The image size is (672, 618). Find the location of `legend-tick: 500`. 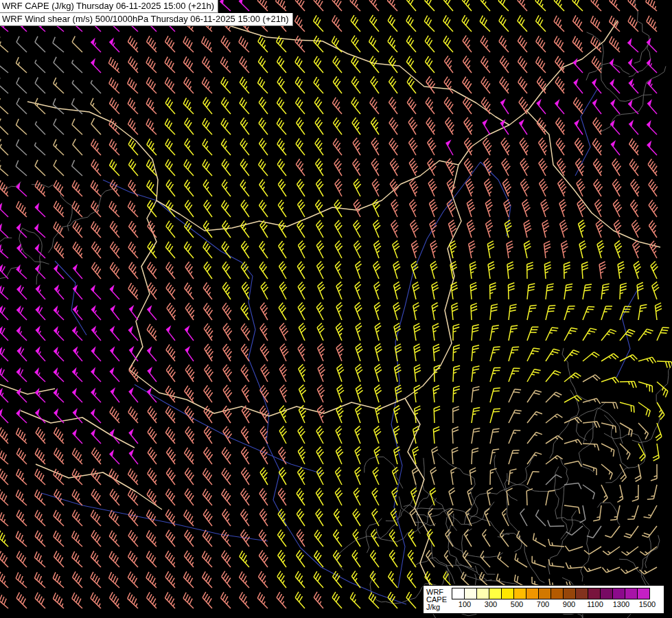

legend-tick: 500 is located at coordinates (517, 604).